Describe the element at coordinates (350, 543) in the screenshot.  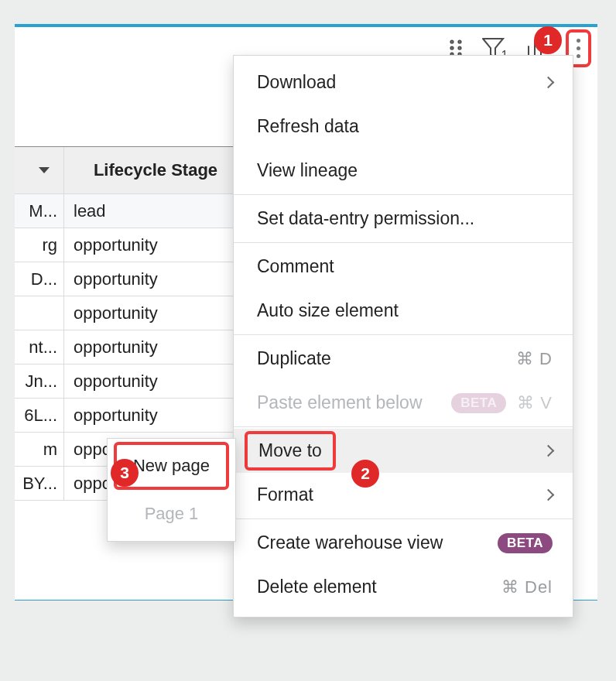
I see `menu-label: Create warehouse view` at that location.